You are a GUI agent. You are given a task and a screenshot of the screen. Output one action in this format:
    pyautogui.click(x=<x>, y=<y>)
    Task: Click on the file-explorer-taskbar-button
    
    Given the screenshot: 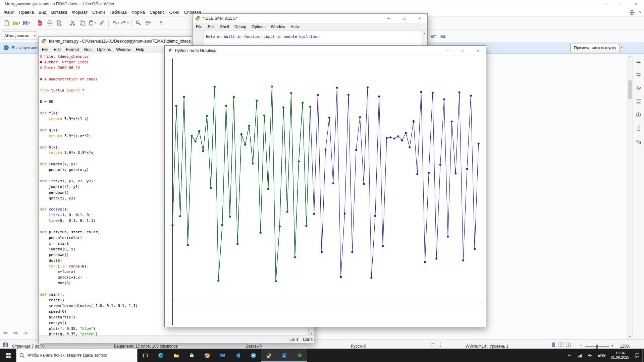 What is the action you would take?
    pyautogui.click(x=176, y=355)
    